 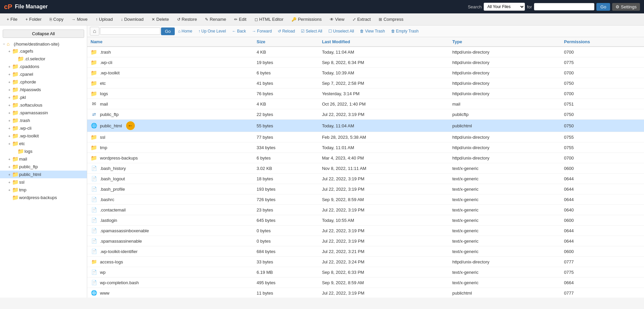 I want to click on home-button: ⌂, so click(x=95, y=31).